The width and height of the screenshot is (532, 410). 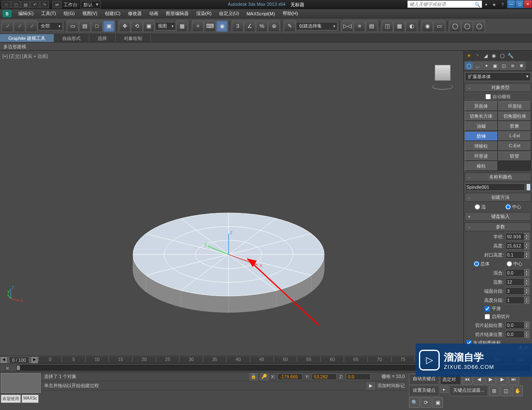 What do you see at coordinates (44, 5) in the screenshot?
I see `redo-icon: ↷` at bounding box center [44, 5].